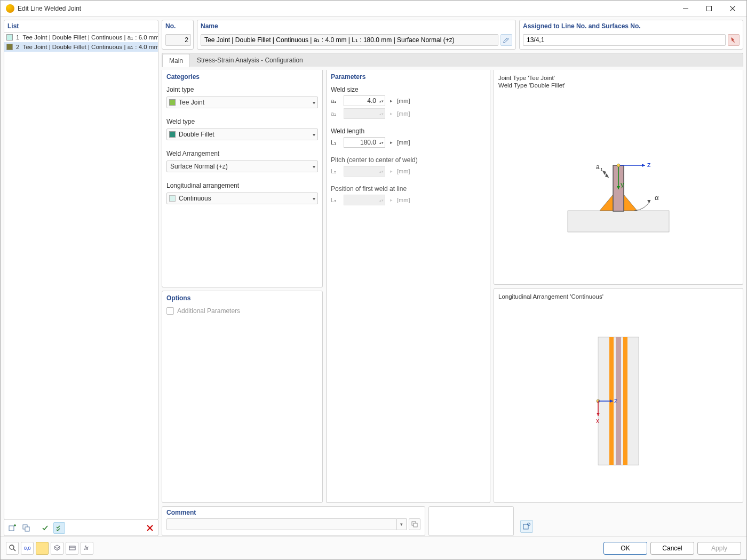 Image resolution: width=747 pixels, height=560 pixels. What do you see at coordinates (602, 170) in the screenshot?
I see `svg-text: 1` at bounding box center [602, 170].